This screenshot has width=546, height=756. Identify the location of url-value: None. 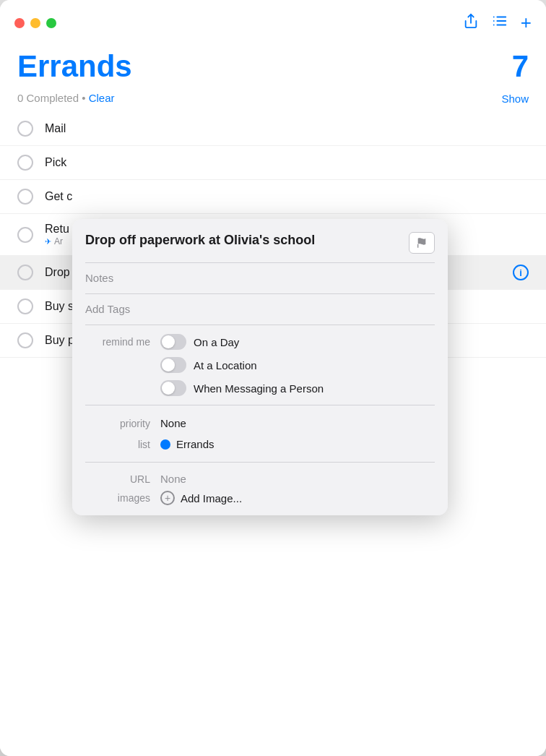
(173, 478).